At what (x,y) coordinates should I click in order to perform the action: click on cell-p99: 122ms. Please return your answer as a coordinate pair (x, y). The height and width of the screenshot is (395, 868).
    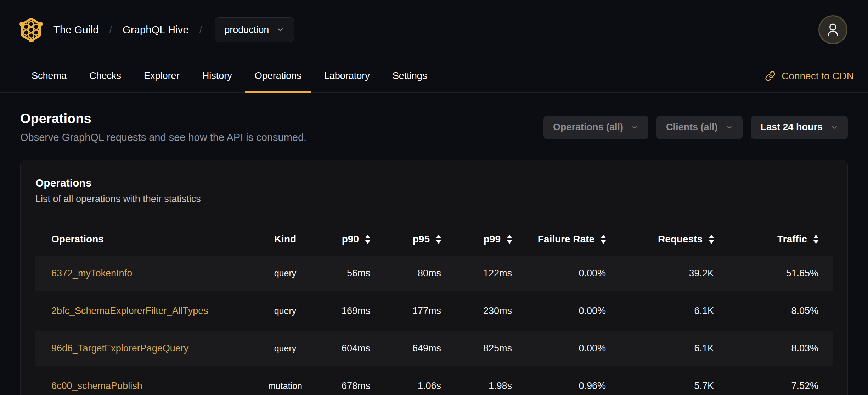
    Looking at the image, I should click on (491, 273).